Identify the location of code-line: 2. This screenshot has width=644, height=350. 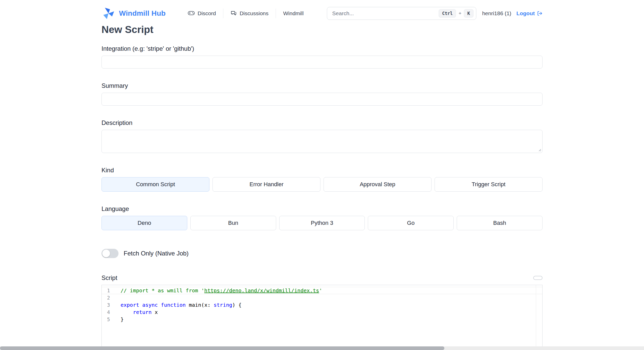
(322, 298).